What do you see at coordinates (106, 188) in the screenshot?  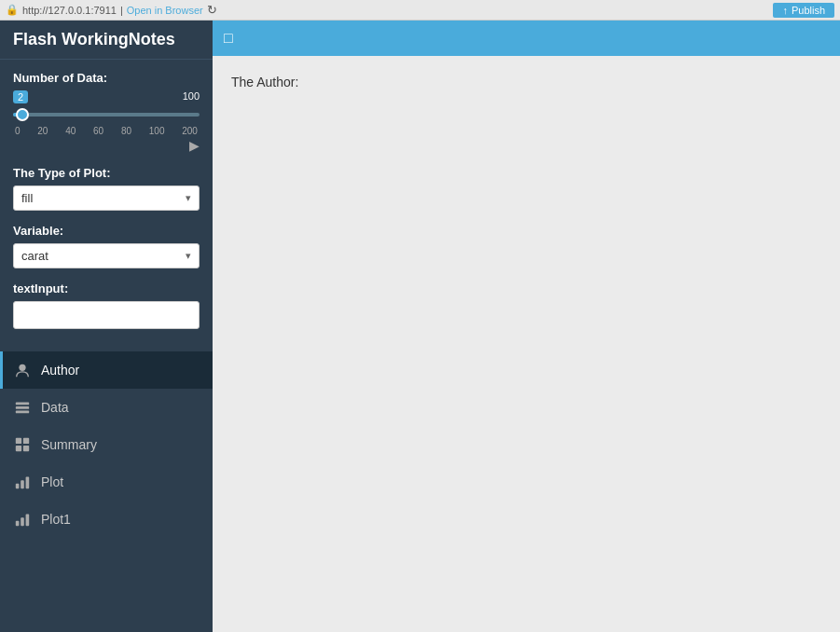 I see `plot-type-section: The Type of Plot: fill ▾` at bounding box center [106, 188].